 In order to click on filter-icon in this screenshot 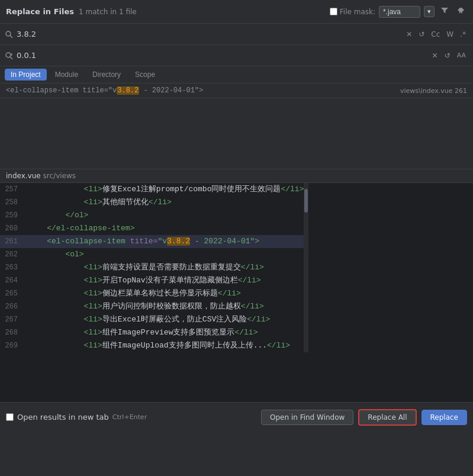, I will do `click(445, 11)`.